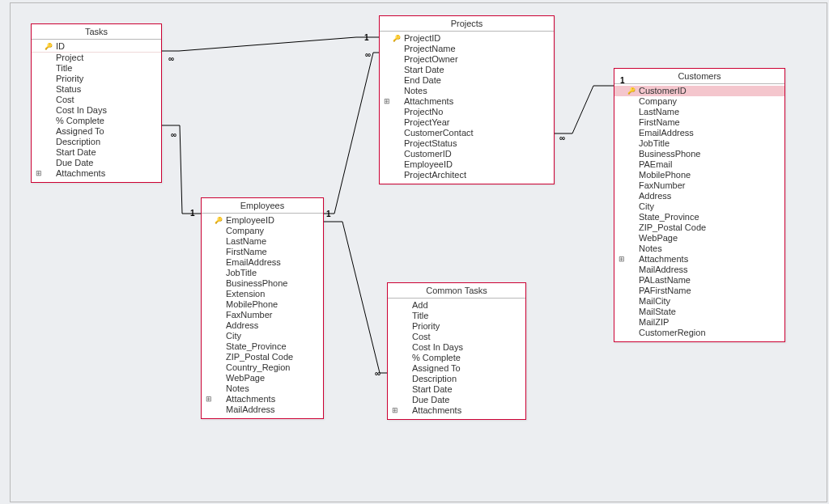 This screenshot has width=829, height=504. Describe the element at coordinates (466, 123) in the screenshot. I see `field-row: ProjectYear` at that location.